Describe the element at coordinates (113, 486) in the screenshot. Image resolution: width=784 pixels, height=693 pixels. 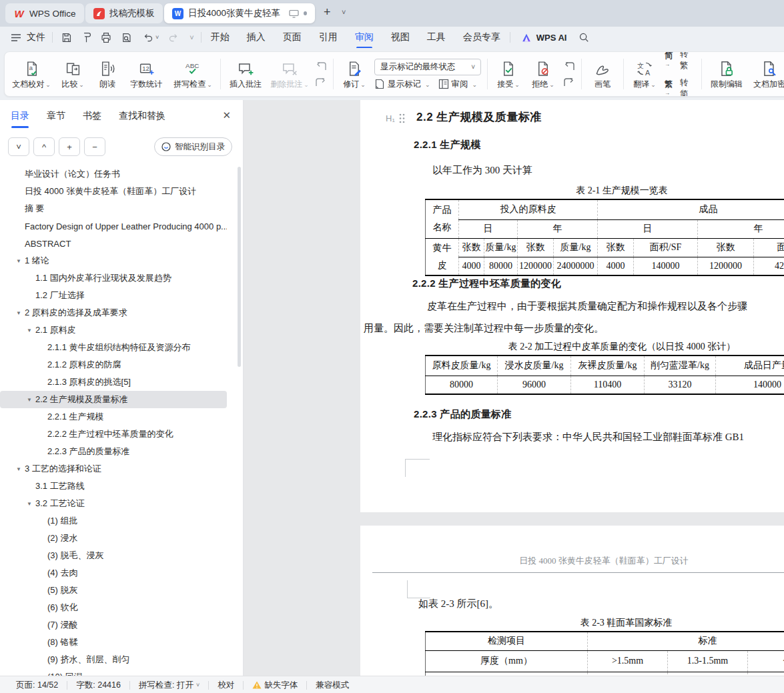
I see `toc-item: ▼ 3.1 工艺路线` at that location.